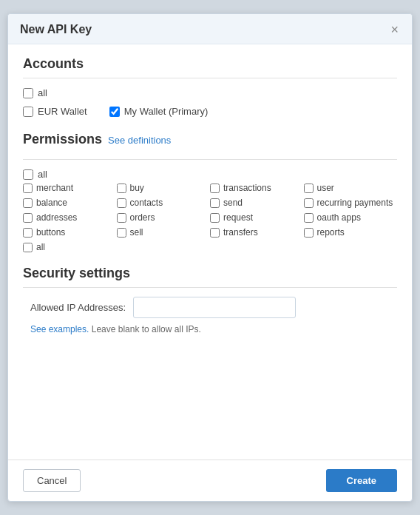 The image size is (420, 515). What do you see at coordinates (70, 247) in the screenshot?
I see `perm-all2: all` at bounding box center [70, 247].